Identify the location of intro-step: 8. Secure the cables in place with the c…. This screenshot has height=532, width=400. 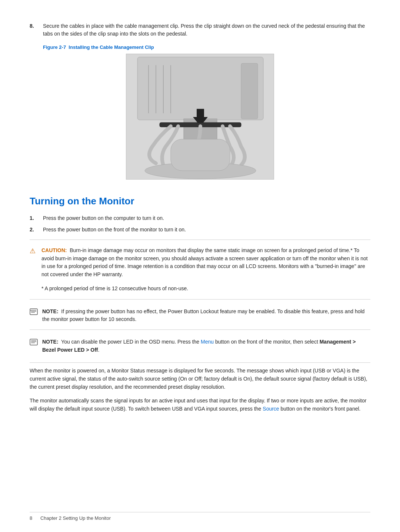
(200, 30).